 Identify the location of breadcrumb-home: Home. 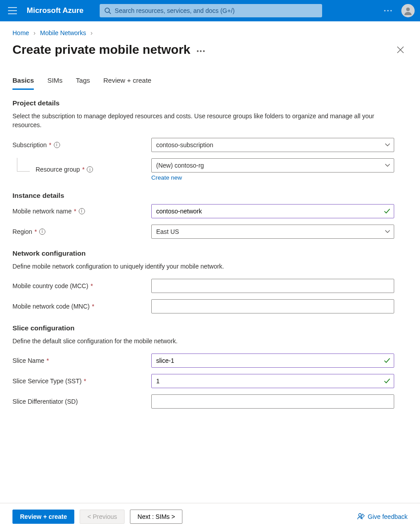
(20, 33).